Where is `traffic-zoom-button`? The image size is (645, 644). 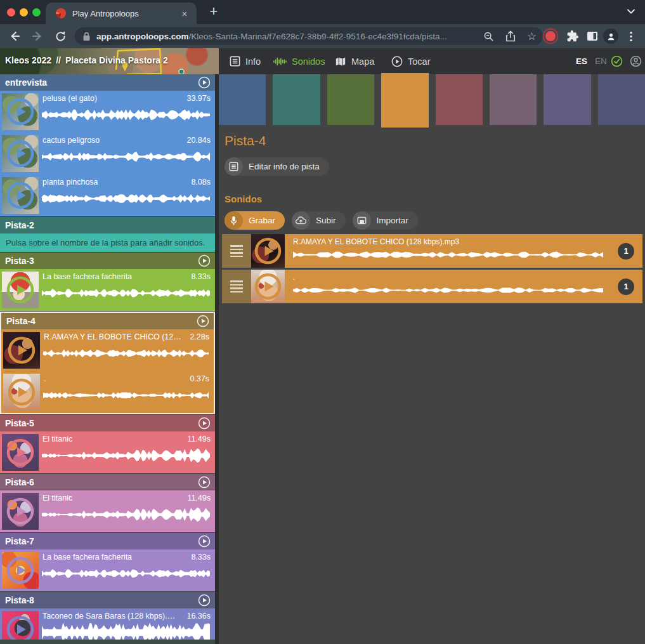
traffic-zoom-button is located at coordinates (37, 13).